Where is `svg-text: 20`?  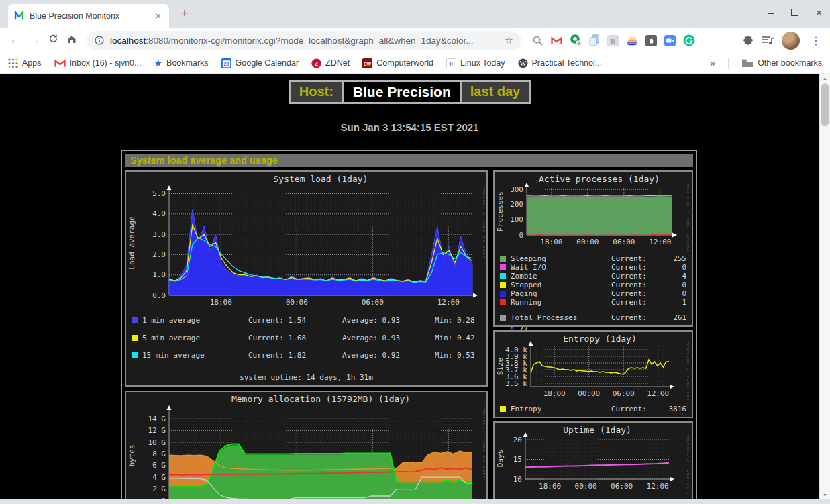 svg-text: 20 is located at coordinates (518, 440).